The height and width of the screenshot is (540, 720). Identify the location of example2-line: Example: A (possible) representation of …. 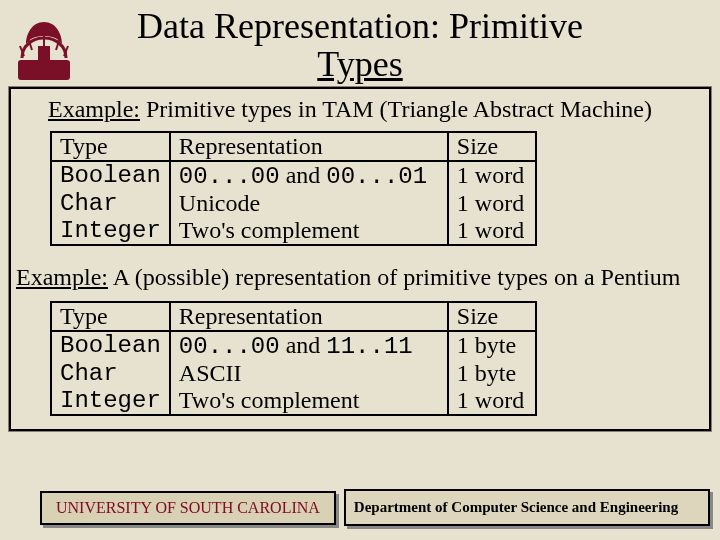
(360, 278).